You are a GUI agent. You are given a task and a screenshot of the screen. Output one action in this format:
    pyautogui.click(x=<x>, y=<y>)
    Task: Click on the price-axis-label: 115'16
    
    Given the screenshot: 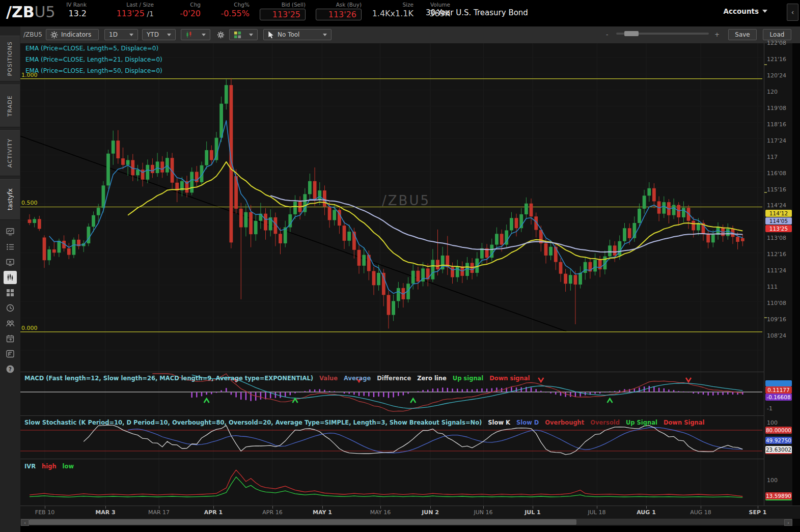 What is the action you would take?
    pyautogui.click(x=777, y=189)
    